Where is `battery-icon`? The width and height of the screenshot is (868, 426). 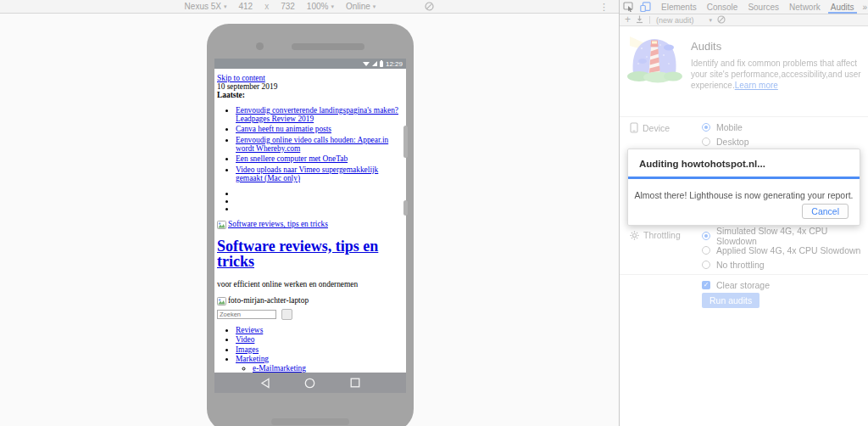 battery-icon is located at coordinates (381, 64).